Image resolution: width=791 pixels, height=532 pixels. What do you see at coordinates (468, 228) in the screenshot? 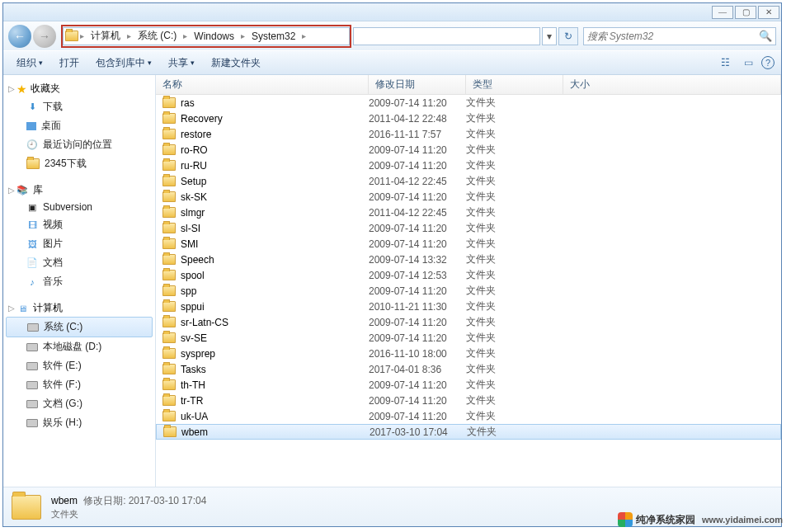
I see `table-row: sl-SI2009-07-14 11:20文件夹` at bounding box center [468, 228].